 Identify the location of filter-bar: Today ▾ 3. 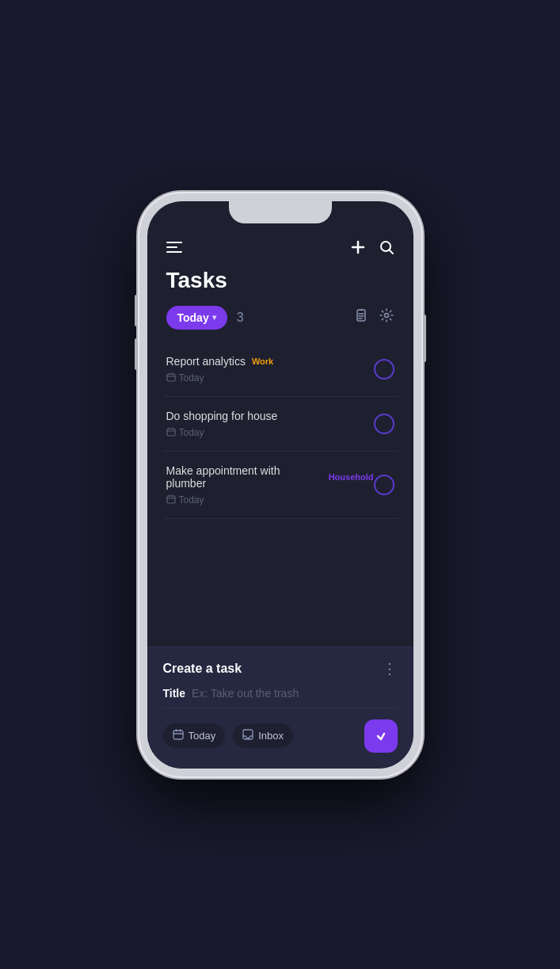
(280, 324).